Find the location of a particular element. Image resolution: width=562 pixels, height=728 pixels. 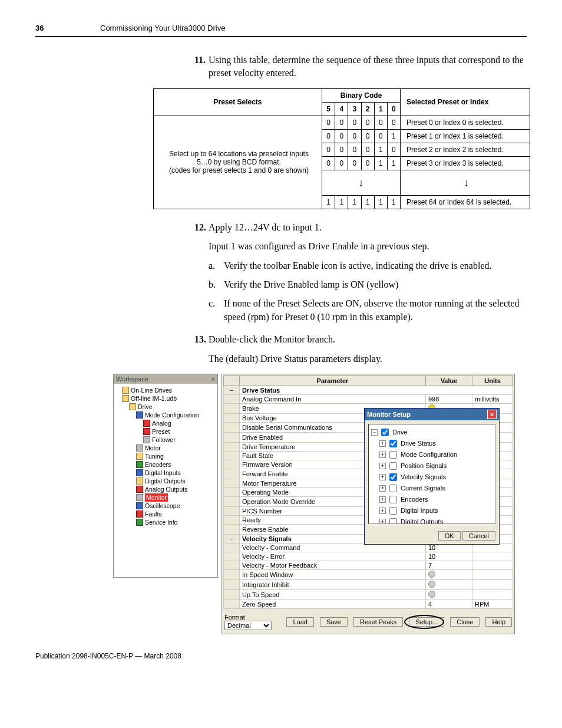

tree-item-label: Current Signals is located at coordinates (423, 488).